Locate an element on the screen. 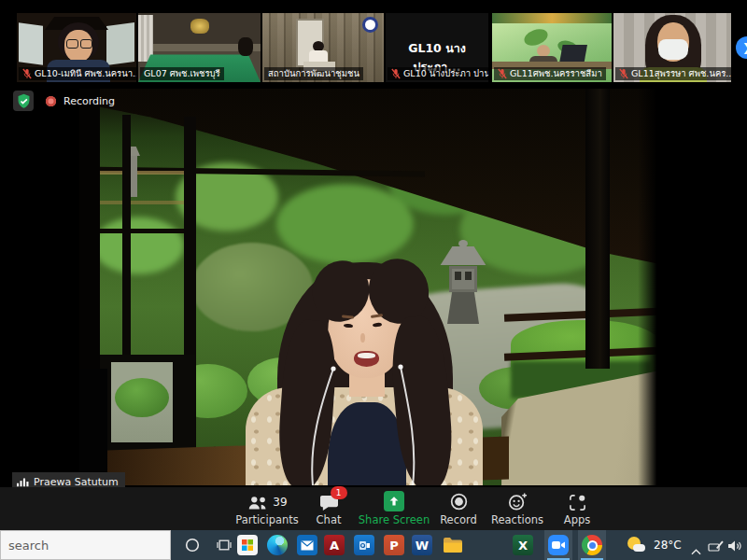  face-mask is located at coordinates (673, 49).